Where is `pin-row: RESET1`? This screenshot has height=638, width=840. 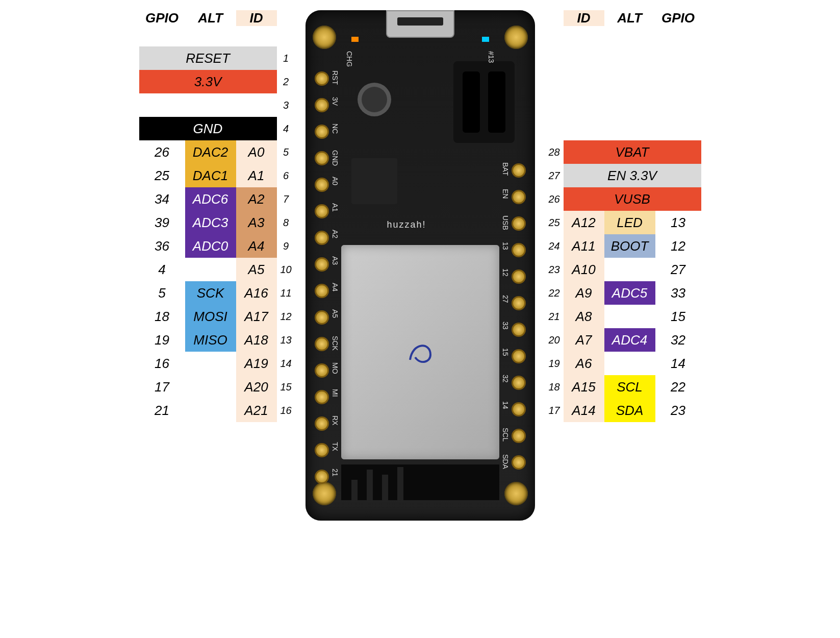
pin-row: RESET1 is located at coordinates (217, 58).